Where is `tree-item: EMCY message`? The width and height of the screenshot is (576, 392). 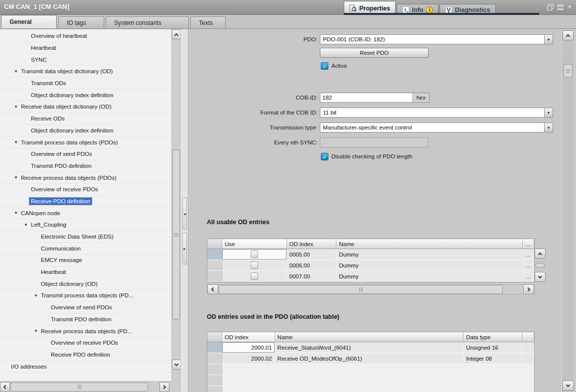 tree-item: EMCY message is located at coordinates (86, 261).